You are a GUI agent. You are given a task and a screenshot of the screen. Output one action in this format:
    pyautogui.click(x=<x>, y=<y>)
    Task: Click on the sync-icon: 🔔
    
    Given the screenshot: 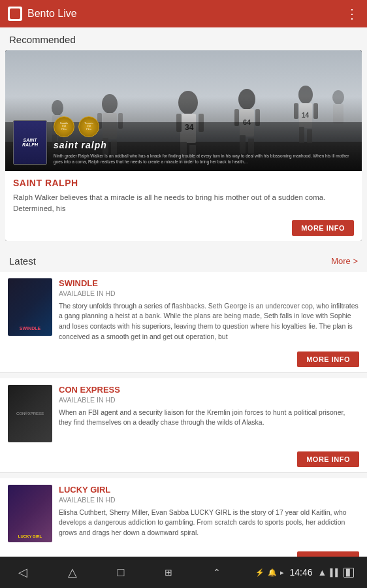 What is the action you would take?
    pyautogui.click(x=272, y=572)
    